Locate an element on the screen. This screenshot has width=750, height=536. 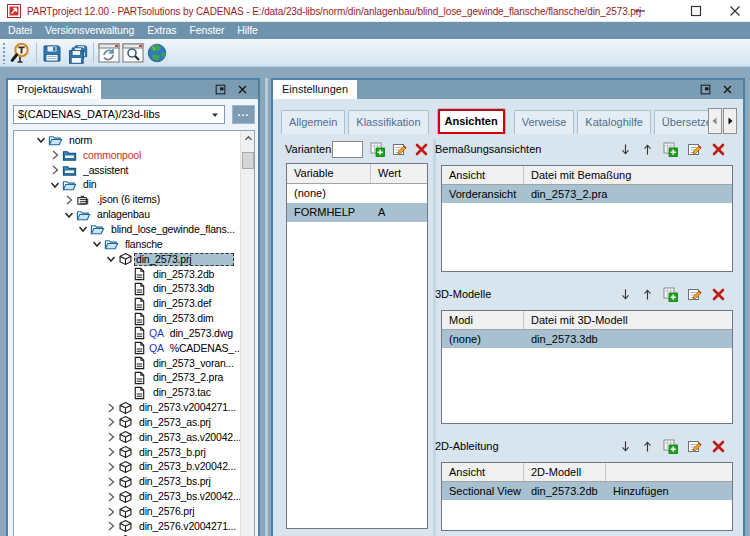
add-variant-icon is located at coordinates (378, 150).